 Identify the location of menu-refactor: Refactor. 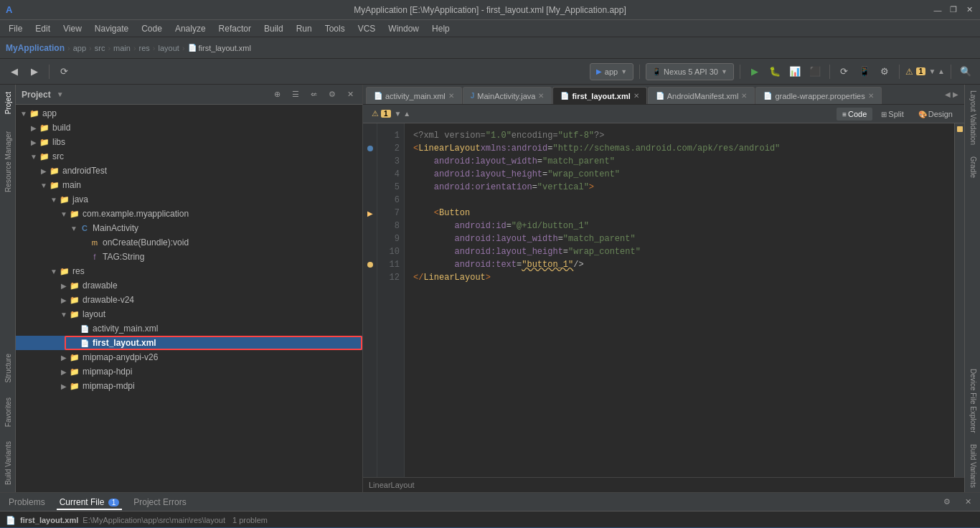
(235, 29).